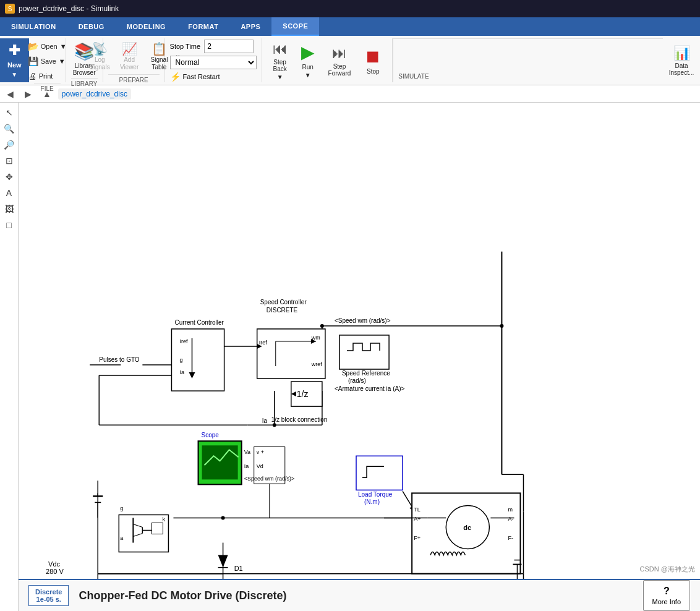 This screenshot has height=611, width=700. What do you see at coordinates (668, 569) in the screenshot?
I see `watermark: CSDN @海神之光` at bounding box center [668, 569].